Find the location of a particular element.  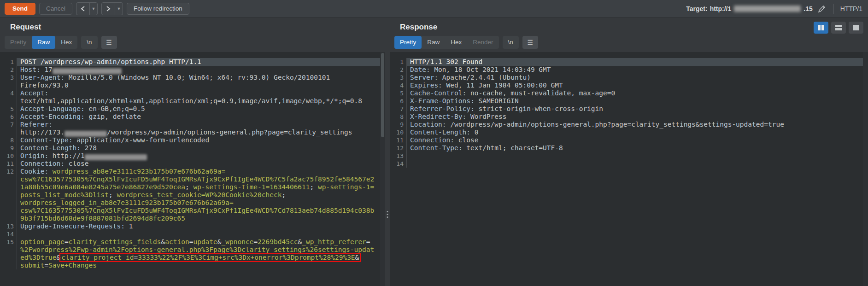

editor-line: Accept-Encoding: gzip, deflate is located at coordinates (201, 117).